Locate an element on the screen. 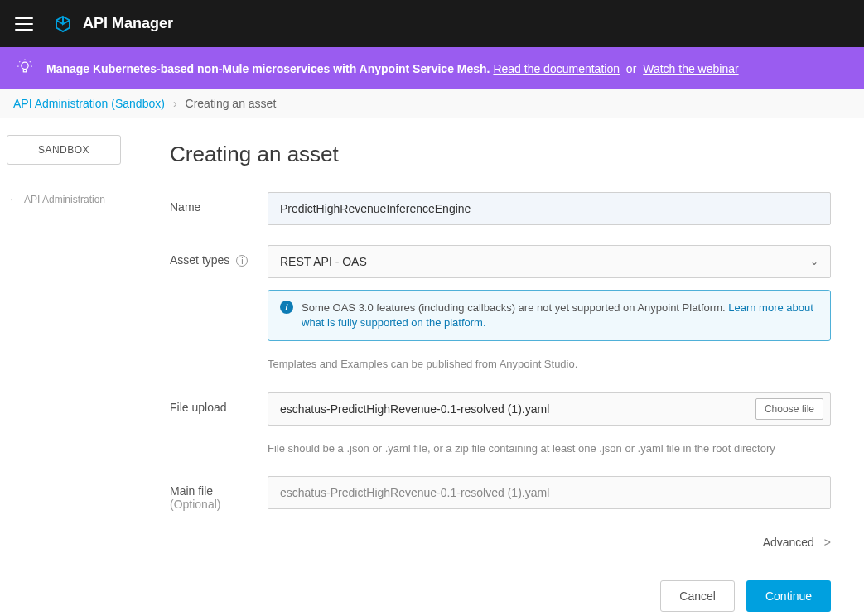 The width and height of the screenshot is (864, 616). continue-button: Continue is located at coordinates (789, 596).